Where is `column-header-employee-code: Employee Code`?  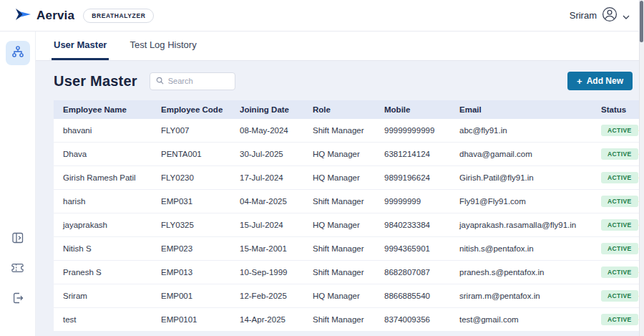 column-header-employee-code: Employee Code is located at coordinates (193, 110).